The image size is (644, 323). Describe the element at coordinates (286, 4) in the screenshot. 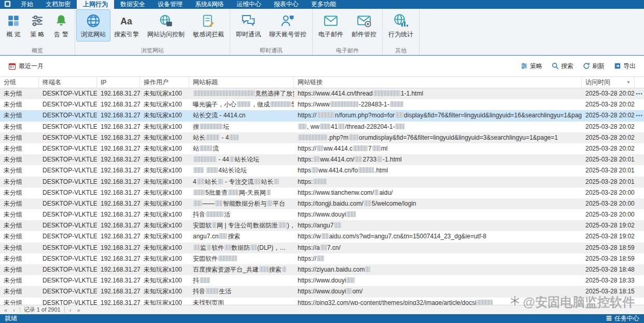

I see `ribbon-tab-8: 报表中心` at that location.